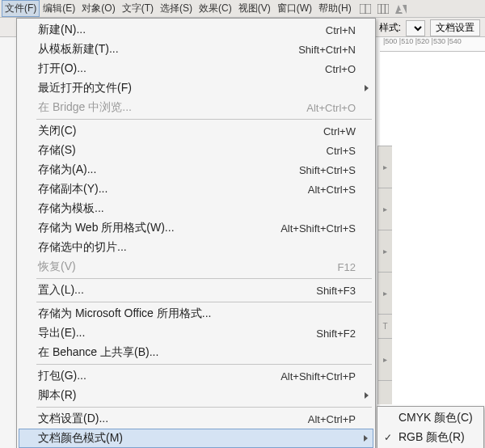  I want to click on menu-item-label: 在 Bridge 中浏览..., so click(85, 108).